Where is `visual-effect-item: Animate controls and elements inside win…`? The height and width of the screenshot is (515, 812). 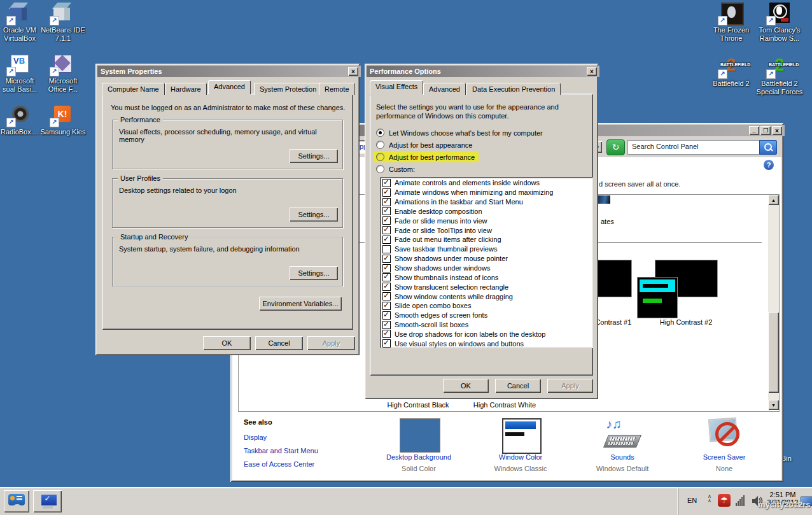 visual-effect-item: Animate controls and elements inside win… is located at coordinates (486, 183).